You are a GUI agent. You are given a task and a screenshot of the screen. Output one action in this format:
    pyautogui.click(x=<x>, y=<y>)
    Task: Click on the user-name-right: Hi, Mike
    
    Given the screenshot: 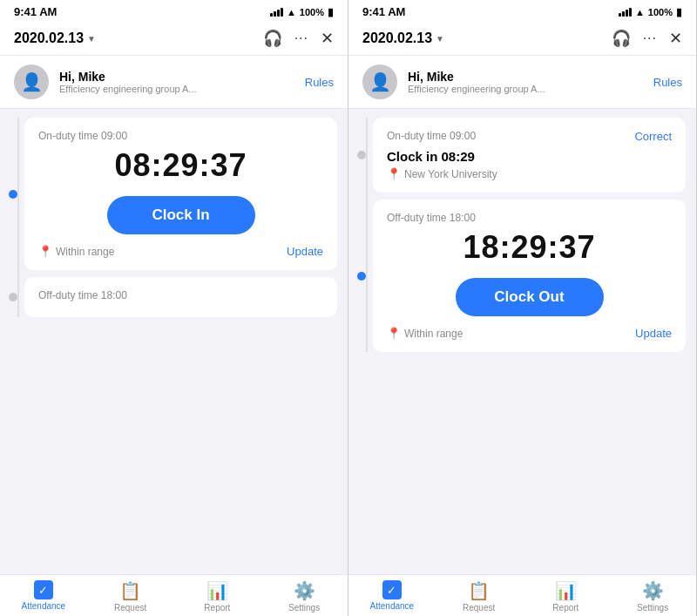 What is the action you would take?
    pyautogui.click(x=525, y=77)
    